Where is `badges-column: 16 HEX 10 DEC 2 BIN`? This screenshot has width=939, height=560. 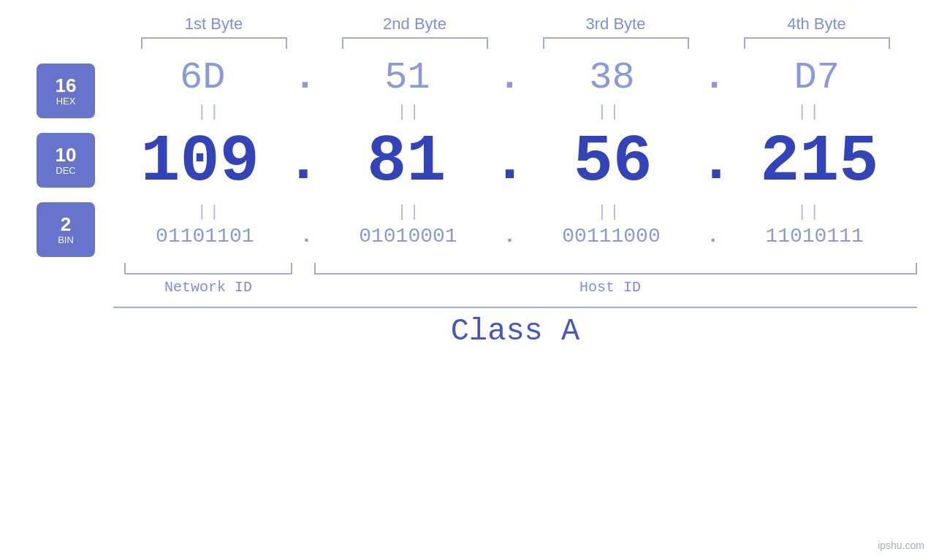
badges-column: 16 HEX 10 DEC 2 BIN is located at coordinates (51, 161).